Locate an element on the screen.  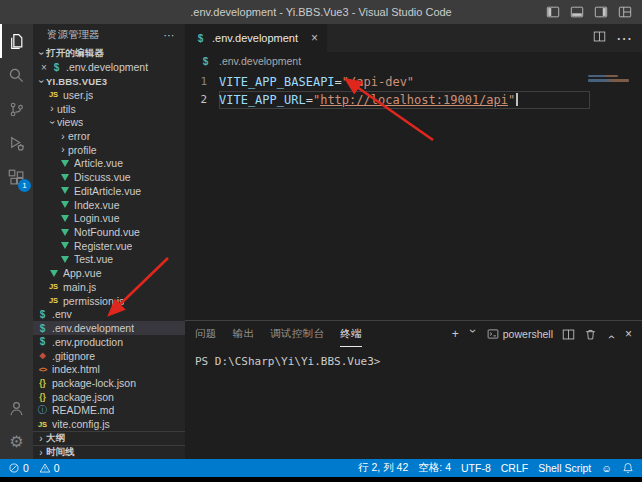
file-tree-item: Discuss.vue is located at coordinates (109, 177).